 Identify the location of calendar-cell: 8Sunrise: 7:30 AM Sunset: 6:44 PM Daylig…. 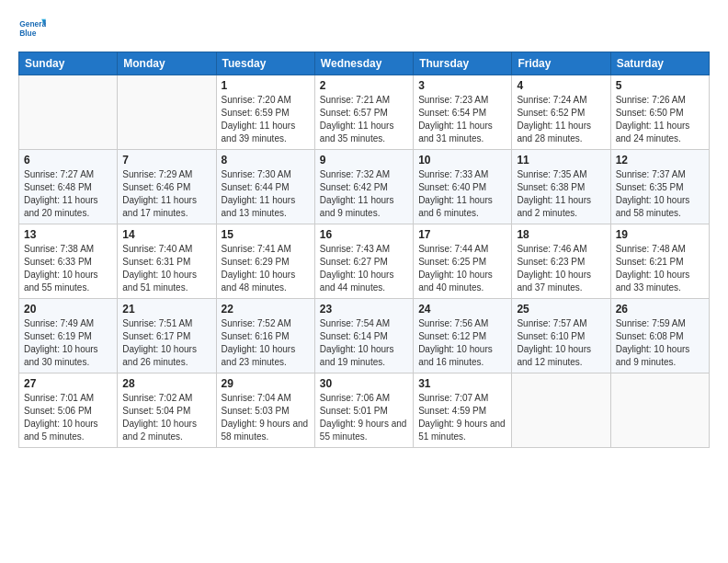
(265, 188).